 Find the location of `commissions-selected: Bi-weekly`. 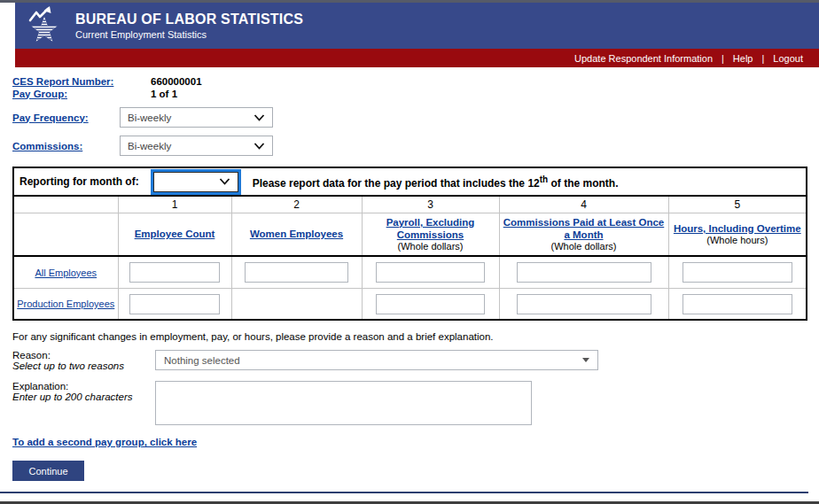

commissions-selected: Bi-weekly is located at coordinates (149, 146).